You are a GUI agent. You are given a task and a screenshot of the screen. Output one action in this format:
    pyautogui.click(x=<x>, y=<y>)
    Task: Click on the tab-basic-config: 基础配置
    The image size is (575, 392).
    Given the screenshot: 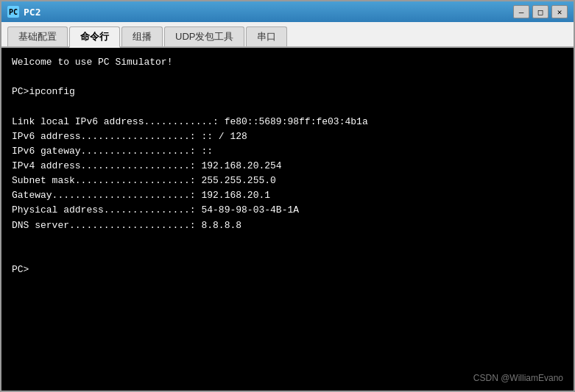 What is the action you would take?
    pyautogui.click(x=38, y=37)
    